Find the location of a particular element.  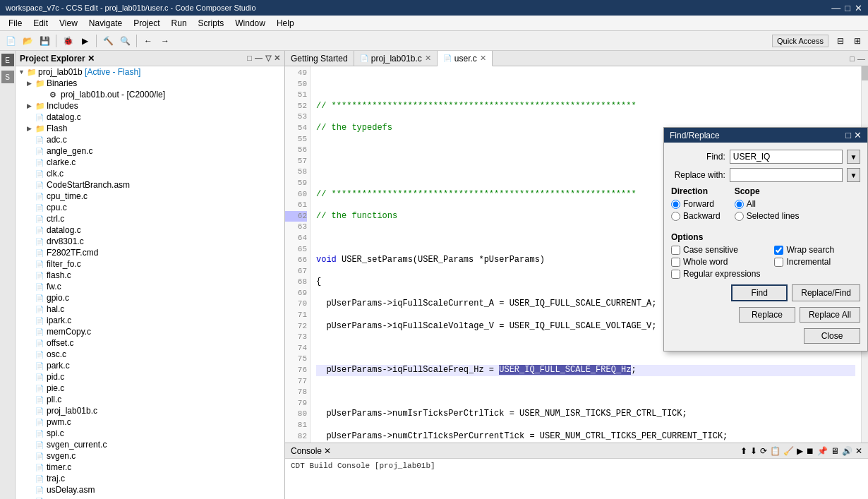

tab-proj-lab01b-c: 📄 proj_lab01b.c ✕ is located at coordinates (396, 59).